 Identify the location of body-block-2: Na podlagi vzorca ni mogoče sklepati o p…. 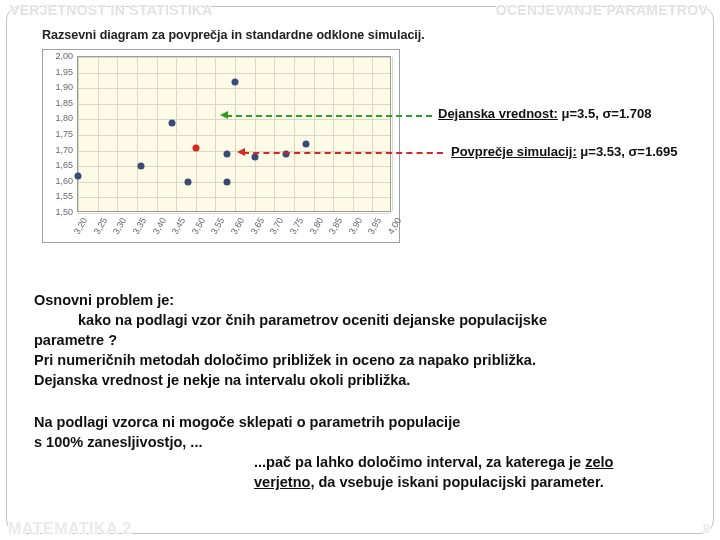
(365, 452).